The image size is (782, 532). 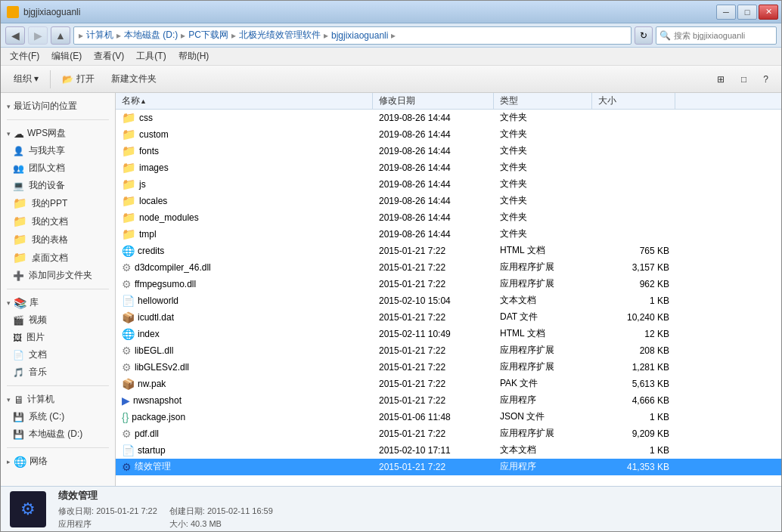 I want to click on menu-tools: 工具(T), so click(x=151, y=56).